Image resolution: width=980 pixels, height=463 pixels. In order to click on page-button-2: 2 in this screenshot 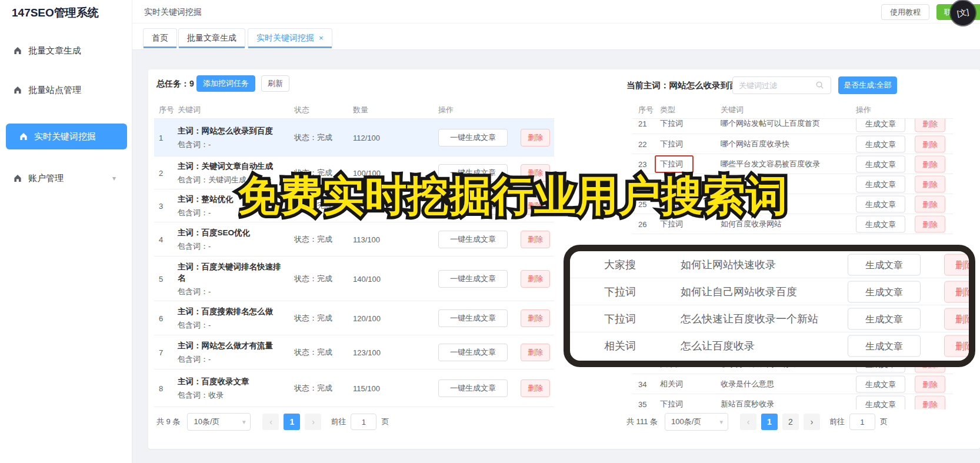, I will do `click(791, 422)`.